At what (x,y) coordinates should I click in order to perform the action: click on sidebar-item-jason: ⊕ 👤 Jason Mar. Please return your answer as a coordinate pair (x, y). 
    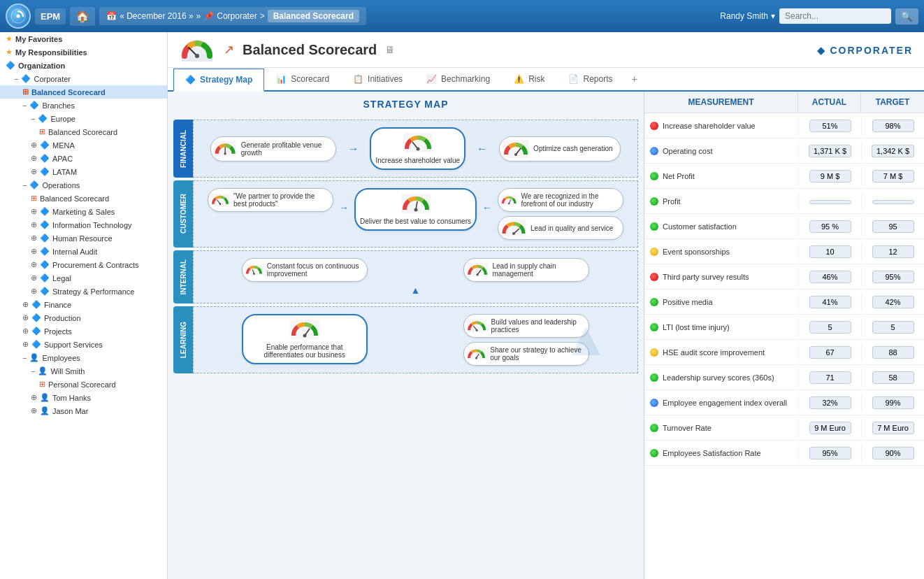
    Looking at the image, I should click on (84, 411).